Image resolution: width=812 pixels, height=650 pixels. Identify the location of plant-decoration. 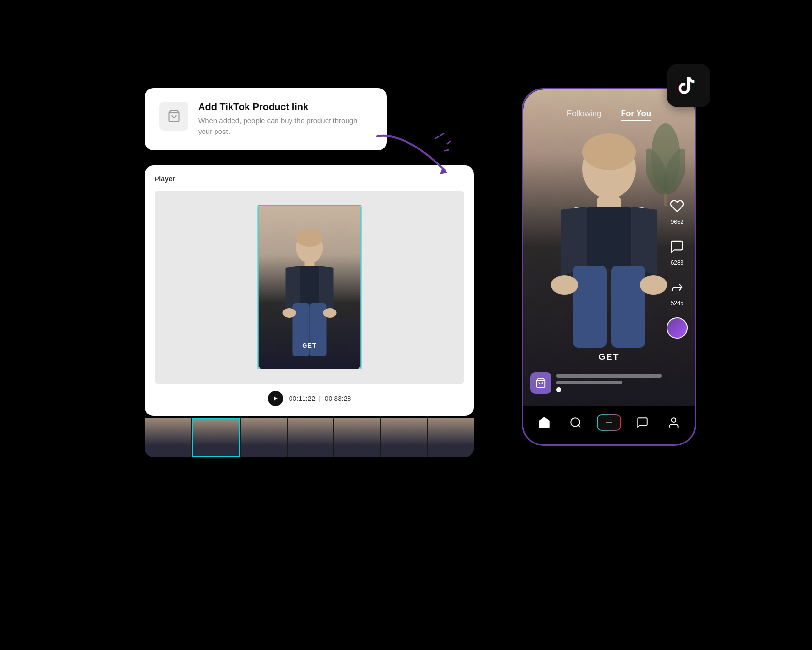
(666, 162).